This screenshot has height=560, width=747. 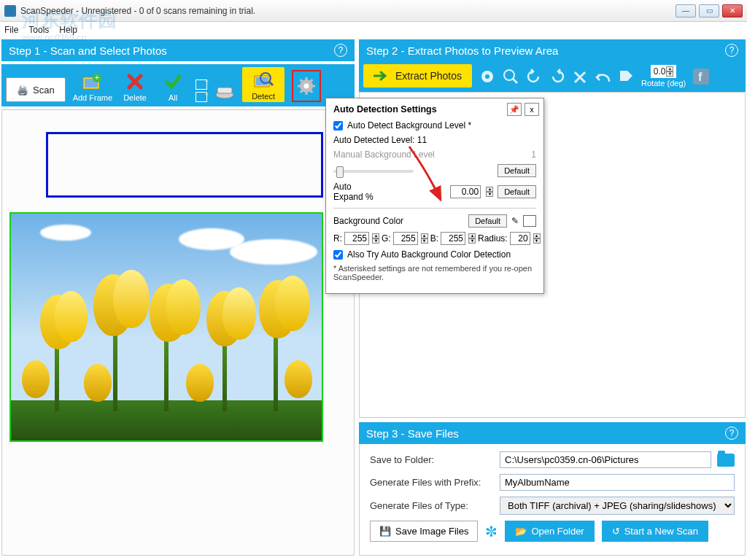 I want to click on zoom-icon, so click(x=511, y=78).